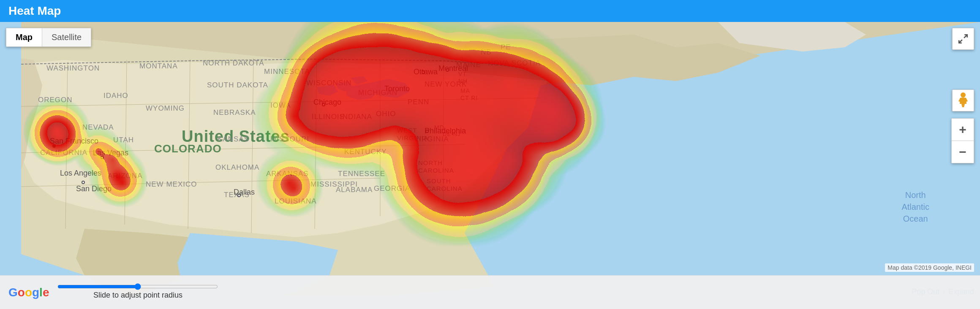 Image resolution: width=980 pixels, height=309 pixels. What do you see at coordinates (963, 141) in the screenshot?
I see `zoom-controls: + −` at bounding box center [963, 141].